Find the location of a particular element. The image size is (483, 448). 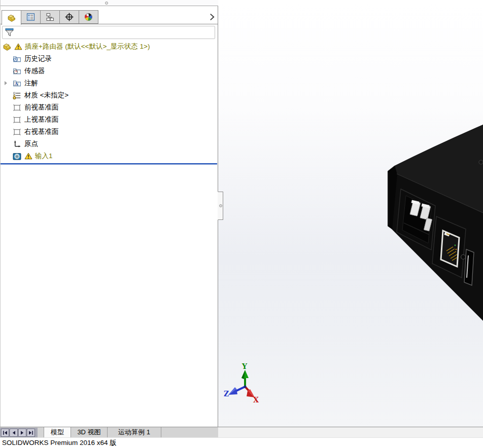

tab-displaymanager is located at coordinates (88, 17).